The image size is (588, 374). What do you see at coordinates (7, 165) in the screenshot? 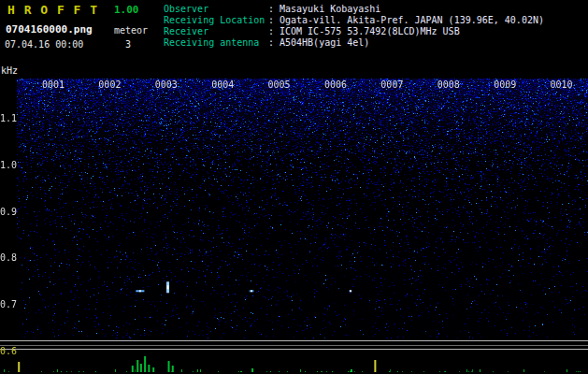
I see `freq-tick-label: 1.0` at bounding box center [7, 165].